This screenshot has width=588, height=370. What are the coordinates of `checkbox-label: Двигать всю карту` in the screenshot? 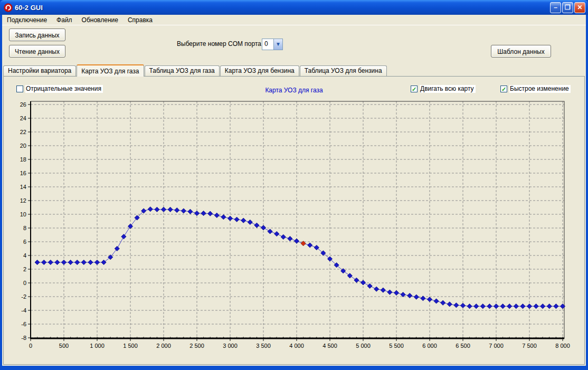 It's located at (448, 89).